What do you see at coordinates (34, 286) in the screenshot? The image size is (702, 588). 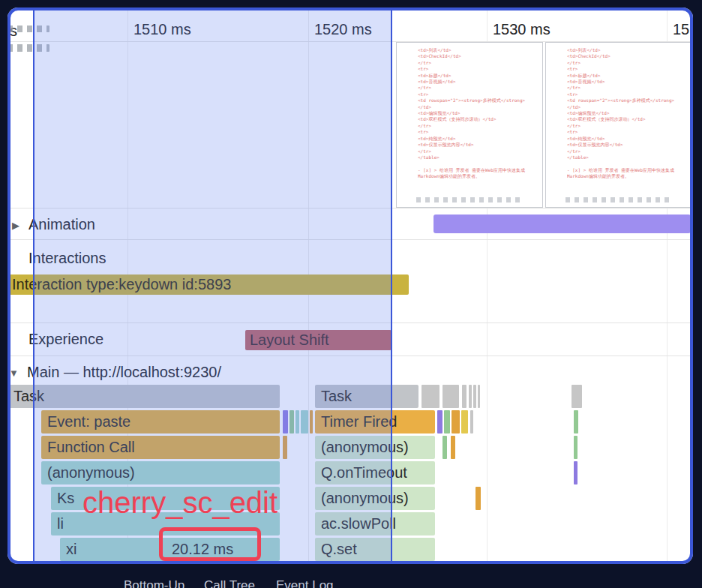 I see `selection-left-handle` at bounding box center [34, 286].